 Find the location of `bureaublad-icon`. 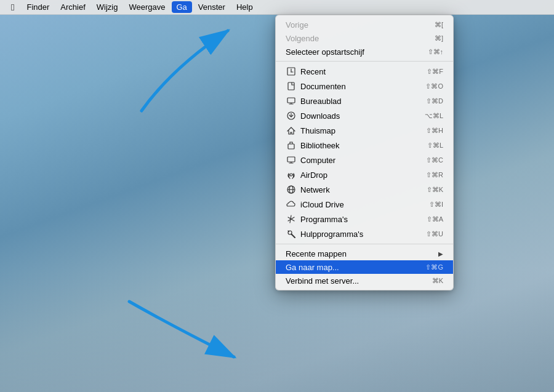

bureaublad-icon is located at coordinates (291, 101).